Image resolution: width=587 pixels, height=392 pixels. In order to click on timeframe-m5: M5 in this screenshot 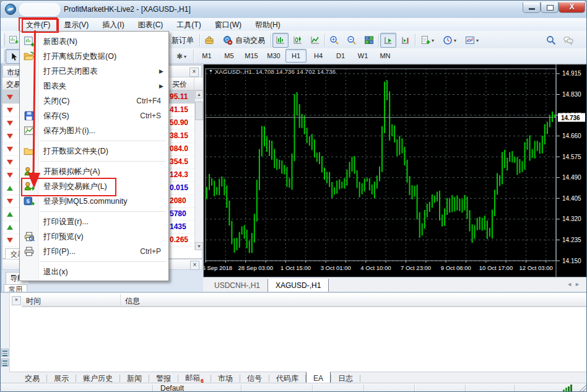, I will do `click(229, 56)`.